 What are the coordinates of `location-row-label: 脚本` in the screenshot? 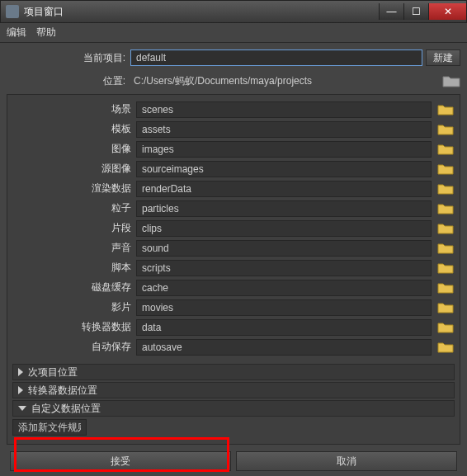 It's located at (74, 267).